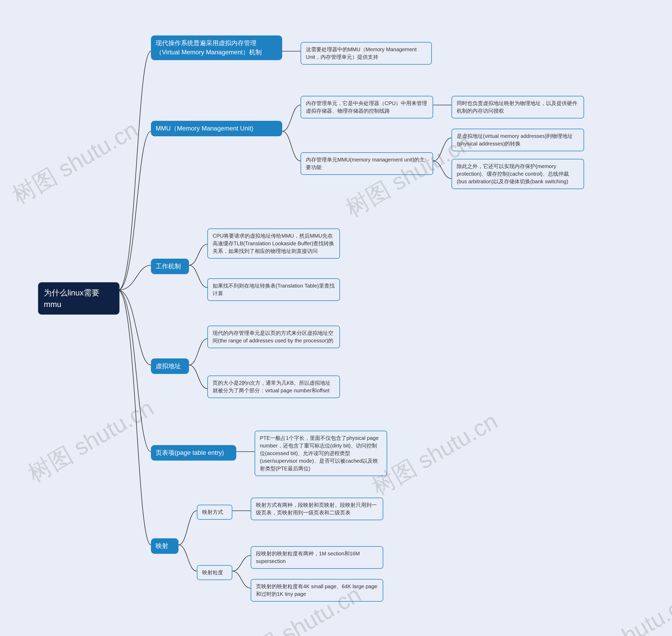  I want to click on topic-pte: 页表项(page table entry), so click(194, 453).